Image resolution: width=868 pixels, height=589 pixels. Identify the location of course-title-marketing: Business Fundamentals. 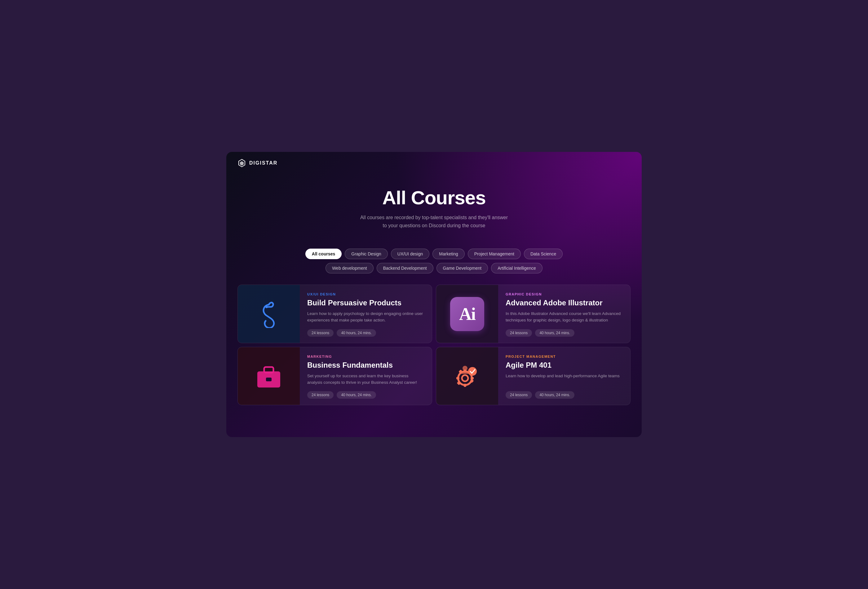
(366, 365).